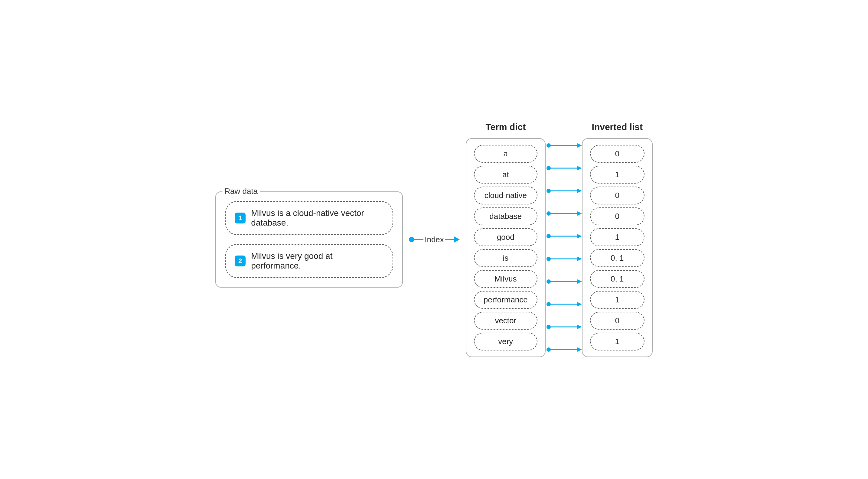 This screenshot has height=479, width=868. I want to click on inverted-item-1: 0, so click(617, 154).